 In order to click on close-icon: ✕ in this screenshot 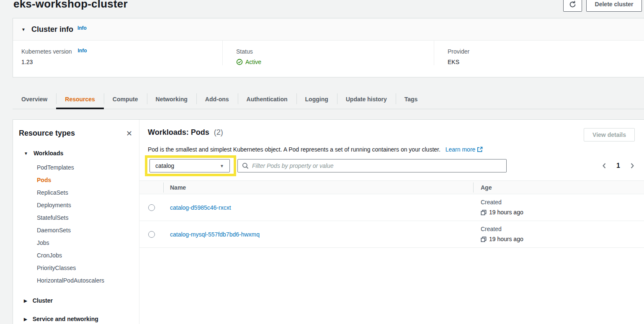, I will do `click(129, 134)`.